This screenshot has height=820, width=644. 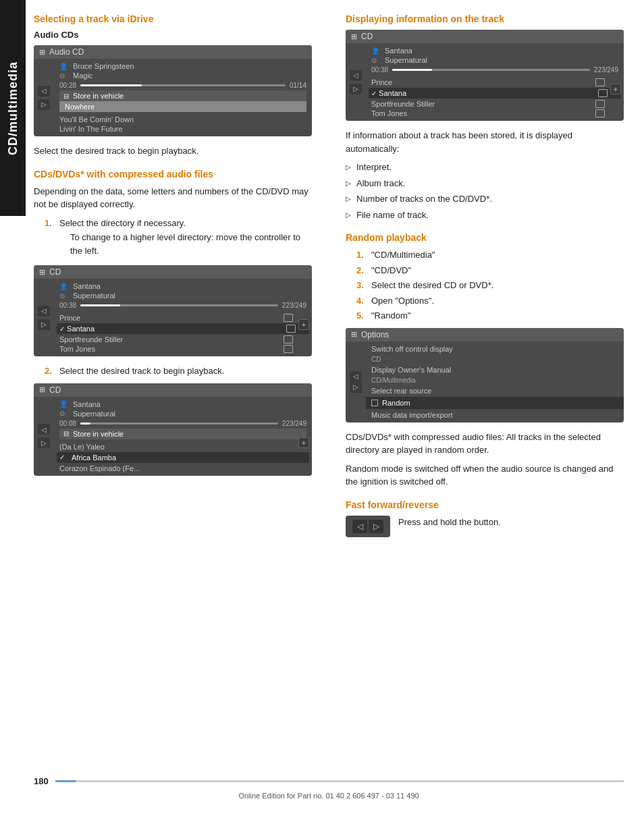 I want to click on file-icon-sport-r1, so click(x=600, y=104).